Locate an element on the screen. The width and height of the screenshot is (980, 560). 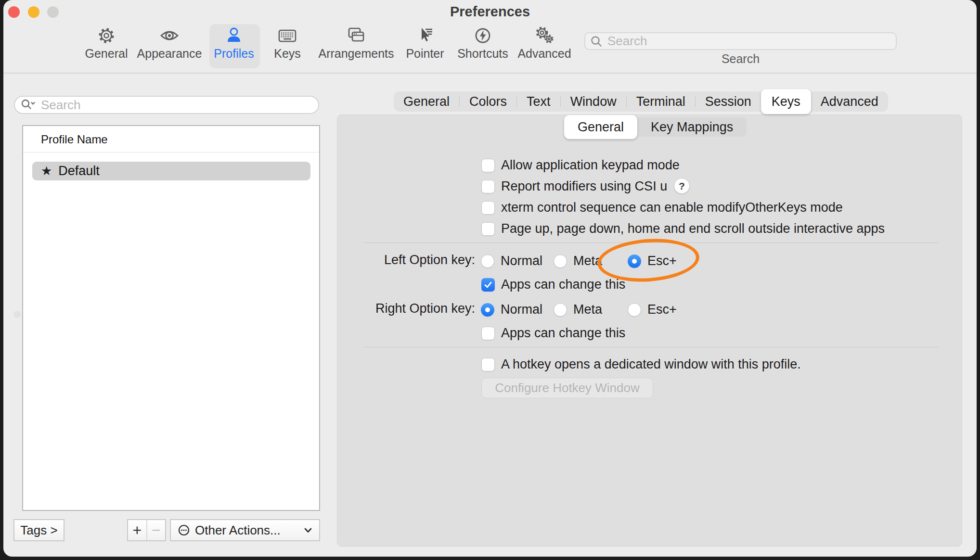
toolbar-item-keys: Keys is located at coordinates (287, 43).